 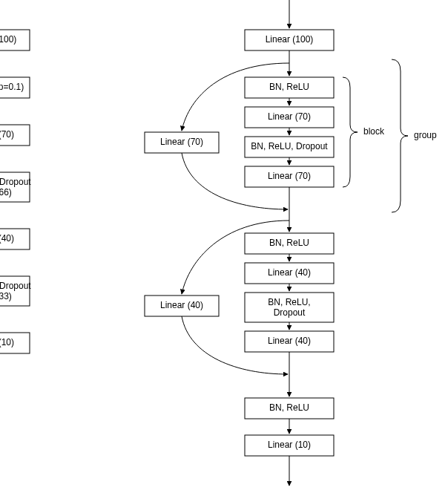 I want to click on left-box-bnrelu-066-label-l1: BN, ReLU, Dropout, so click(x=16, y=182).